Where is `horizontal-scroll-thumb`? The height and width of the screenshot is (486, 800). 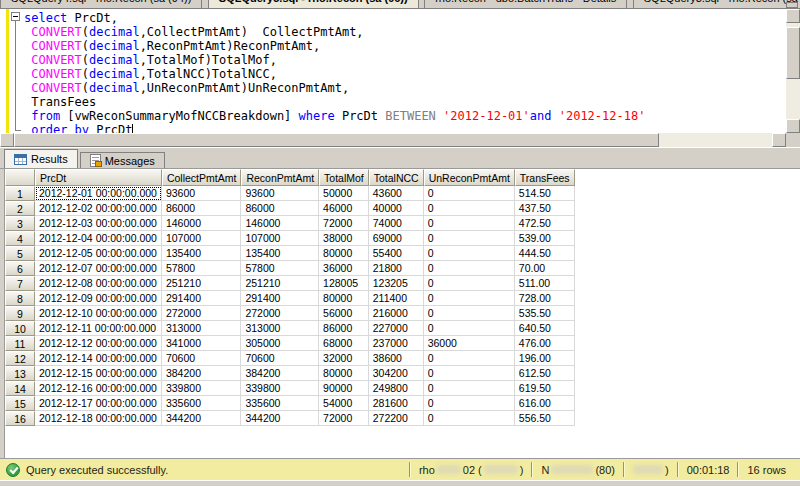
horizontal-scroll-thumb is located at coordinates (336, 140).